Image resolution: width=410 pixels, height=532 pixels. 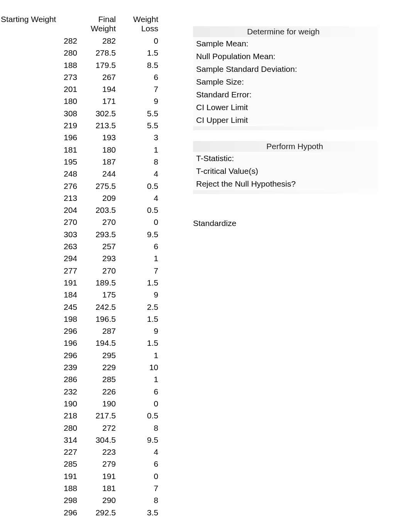 I want to click on cell-final-weight: 292.5, so click(x=97, y=512).